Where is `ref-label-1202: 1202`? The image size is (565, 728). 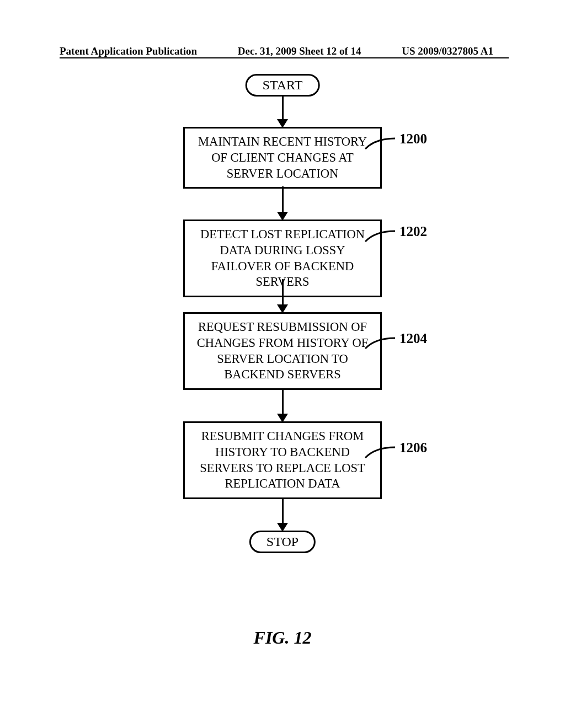
ref-label-1202: 1202 is located at coordinates (413, 232).